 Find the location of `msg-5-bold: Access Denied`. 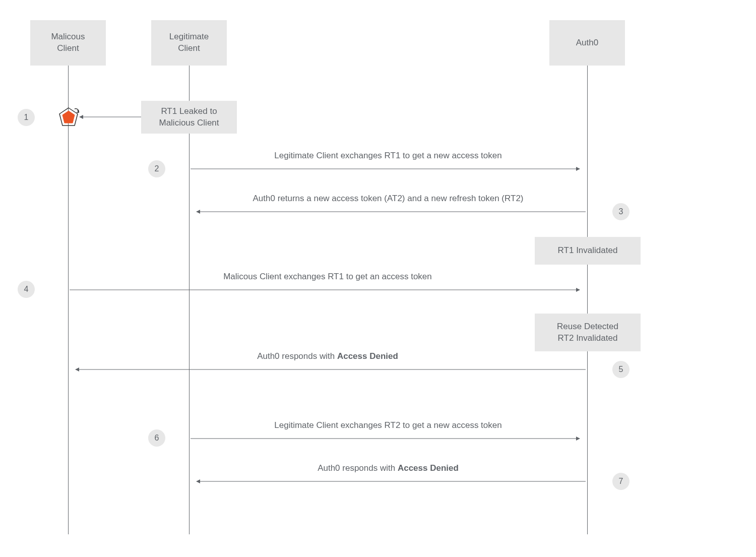

msg-5-bold: Access Denied is located at coordinates (368, 356).